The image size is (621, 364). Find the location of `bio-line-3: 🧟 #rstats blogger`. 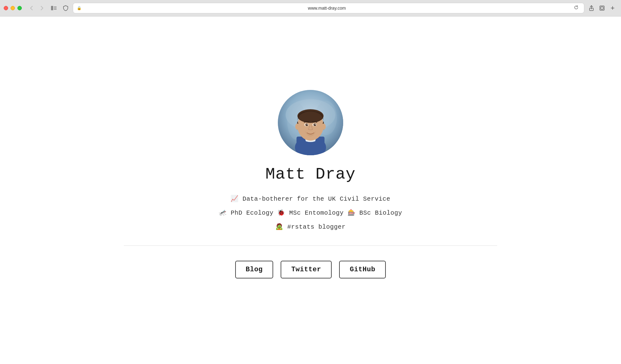

bio-line-3: 🧟 #rstats blogger is located at coordinates (310, 226).